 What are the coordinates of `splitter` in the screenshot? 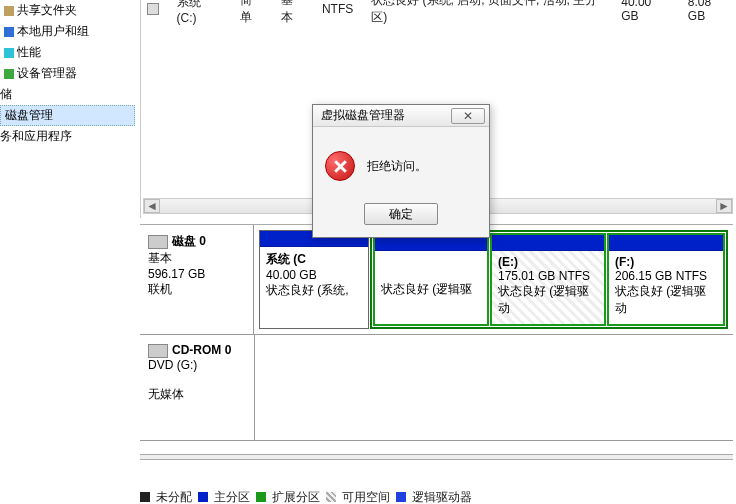 It's located at (436, 457).